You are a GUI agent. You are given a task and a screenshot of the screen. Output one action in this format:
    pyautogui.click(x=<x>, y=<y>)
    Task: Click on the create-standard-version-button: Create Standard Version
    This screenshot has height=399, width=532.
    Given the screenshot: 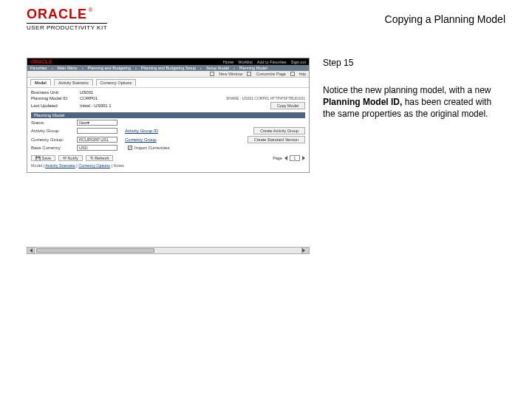 What is the action you would take?
    pyautogui.click(x=276, y=140)
    